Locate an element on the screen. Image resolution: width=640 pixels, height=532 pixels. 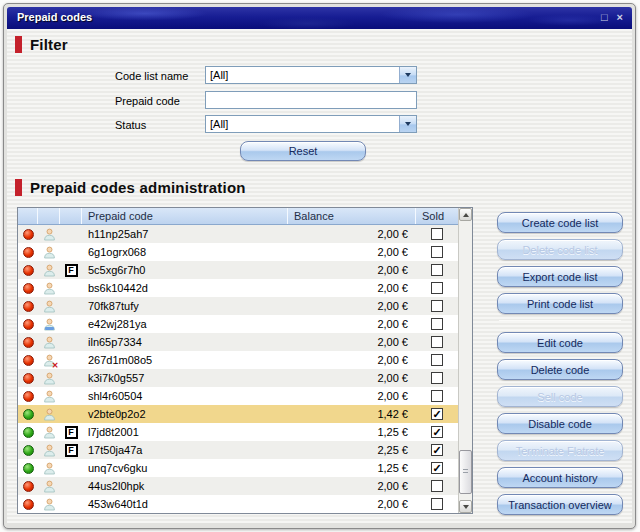
scroll-up-button is located at coordinates (466, 214).